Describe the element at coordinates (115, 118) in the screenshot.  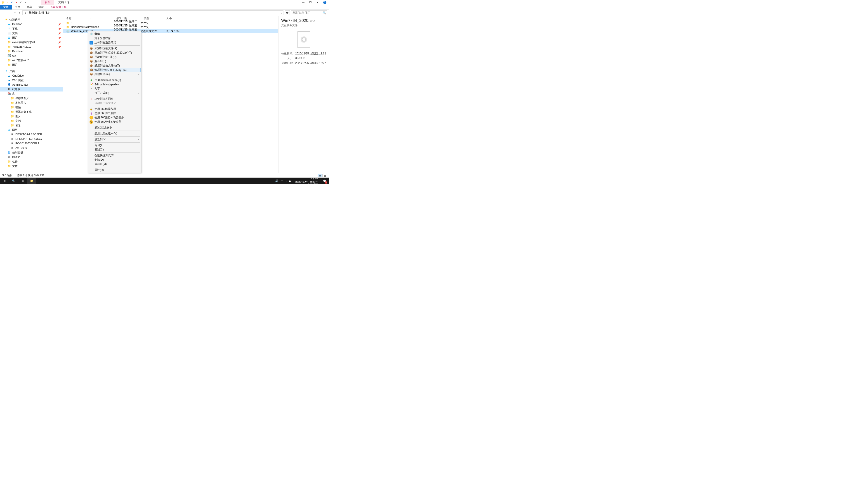
I see `cm-360-trojan-scan: ⚡使用 360进行木马云查杀` at that location.